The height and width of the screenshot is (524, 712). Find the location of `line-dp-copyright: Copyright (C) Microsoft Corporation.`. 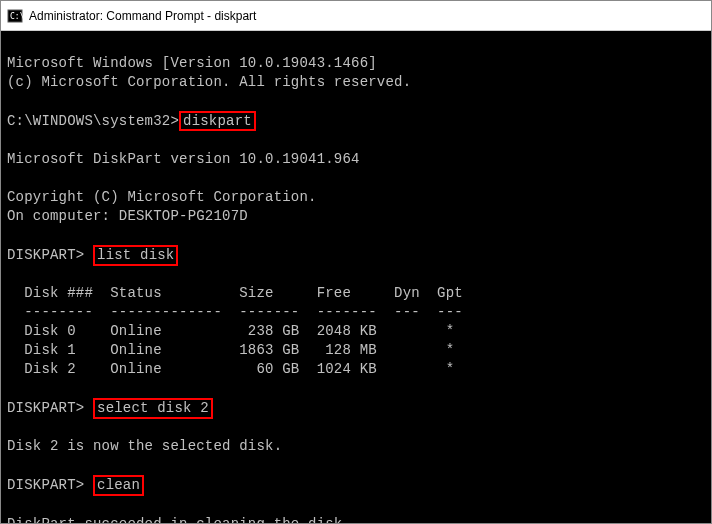

line-dp-copyright: Copyright (C) Microsoft Corporation. is located at coordinates (162, 197).